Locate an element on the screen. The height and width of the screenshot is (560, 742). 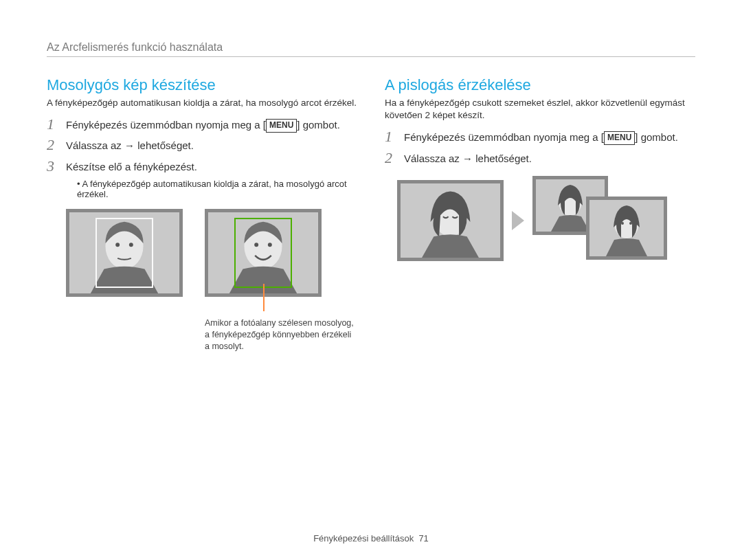
steps-smile: 1 Fényképezés üzemmódban nyomja meg a [M… is located at coordinates (202, 146).